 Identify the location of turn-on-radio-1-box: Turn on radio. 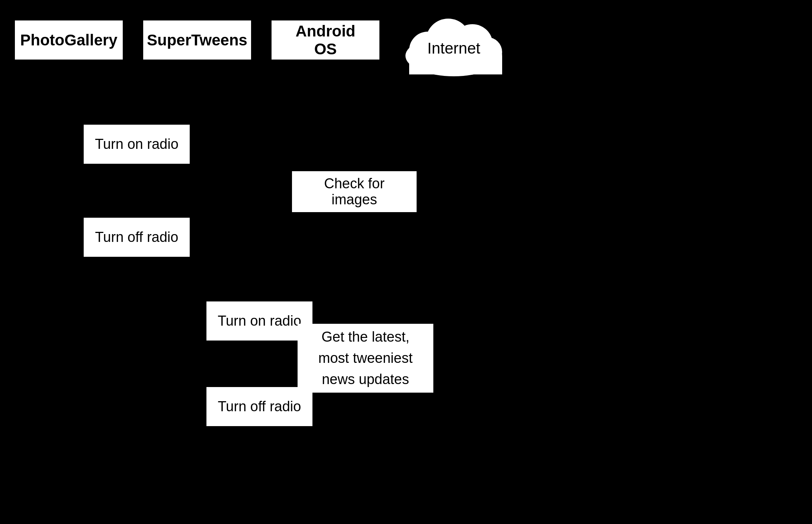
(137, 144).